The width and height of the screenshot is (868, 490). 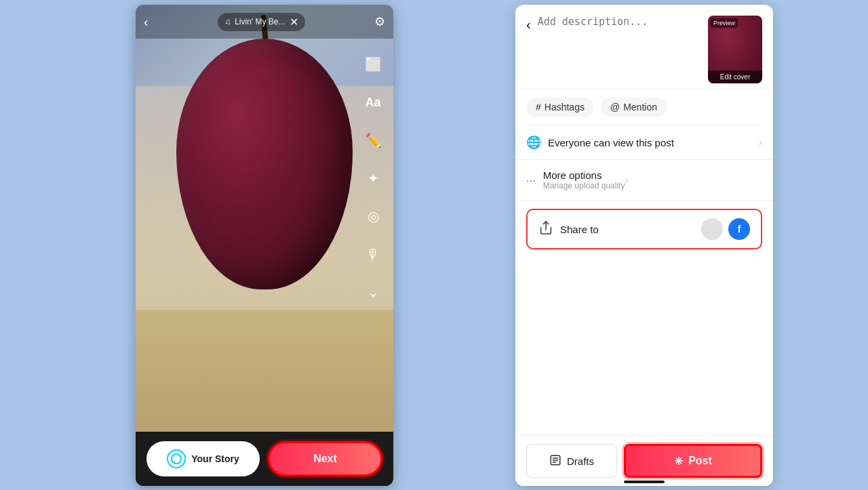 What do you see at coordinates (700, 461) in the screenshot?
I see `post-label: Post` at bounding box center [700, 461].